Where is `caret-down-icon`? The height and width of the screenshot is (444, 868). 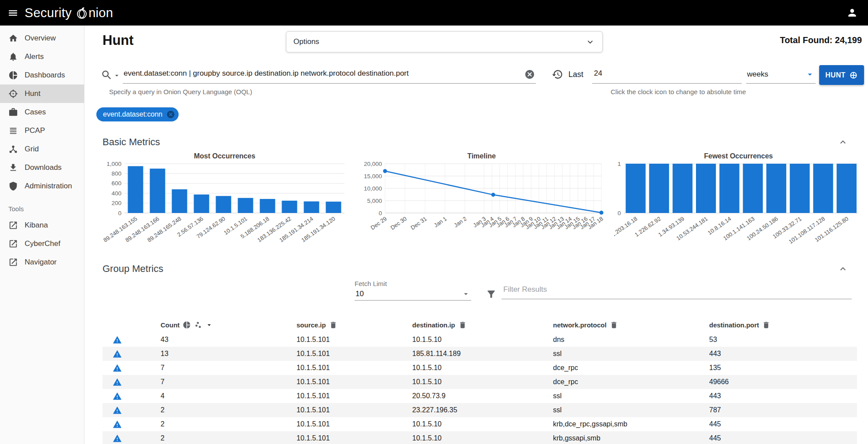 caret-down-icon is located at coordinates (209, 325).